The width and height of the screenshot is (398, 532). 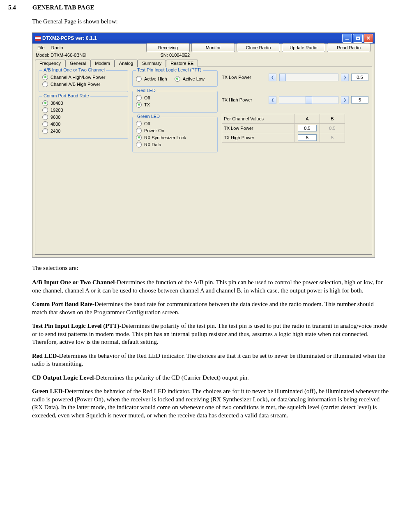 What do you see at coordinates (358, 38) in the screenshot?
I see `maximize-button` at bounding box center [358, 38].